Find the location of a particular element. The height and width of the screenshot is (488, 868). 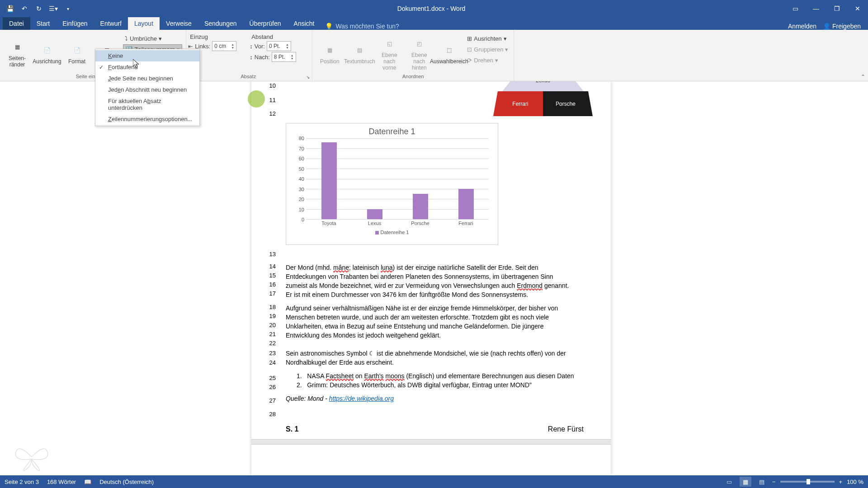

size-icon: 📄 is located at coordinates (77, 50).